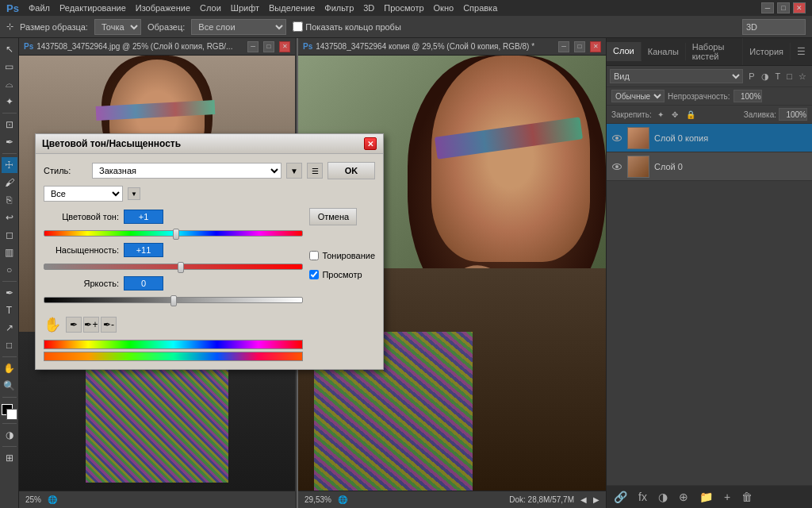 The image size is (812, 508). Describe the element at coordinates (52, 325) in the screenshot. I see `hand-icon: ✋` at that location.